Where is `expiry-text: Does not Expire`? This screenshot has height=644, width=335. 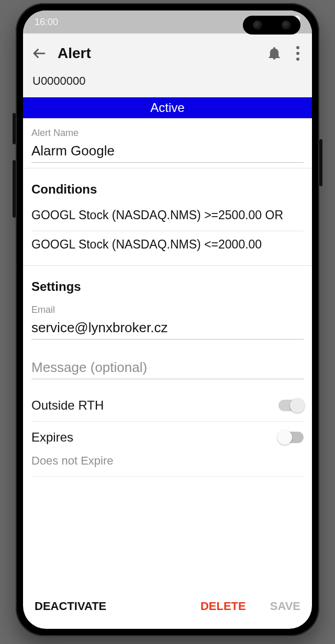 expiry-text: Does not Expire is located at coordinates (168, 462).